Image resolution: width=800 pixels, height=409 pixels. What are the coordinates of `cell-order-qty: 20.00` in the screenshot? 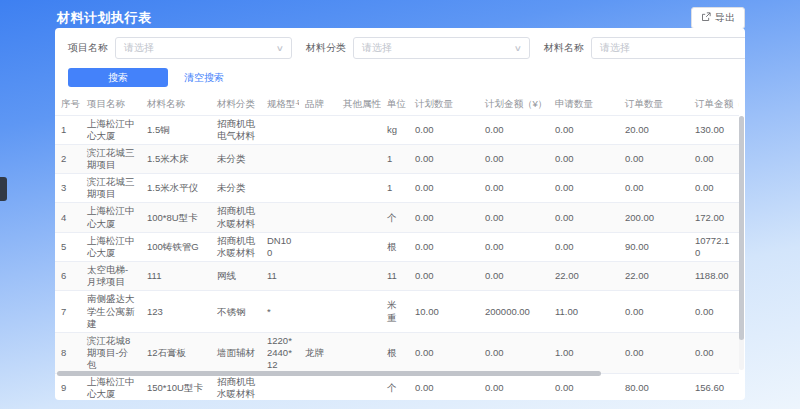 It's located at (654, 130).